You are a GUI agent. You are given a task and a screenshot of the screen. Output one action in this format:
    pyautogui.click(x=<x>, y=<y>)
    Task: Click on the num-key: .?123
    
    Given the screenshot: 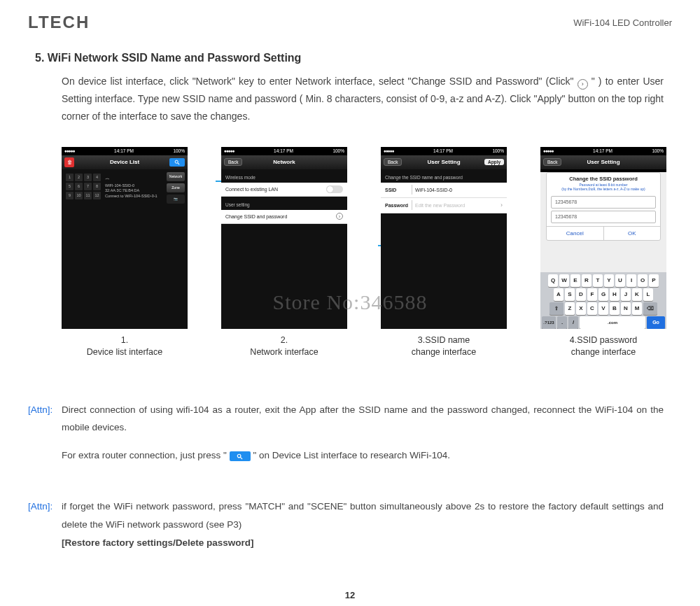 What is the action you would take?
    pyautogui.click(x=549, y=323)
    